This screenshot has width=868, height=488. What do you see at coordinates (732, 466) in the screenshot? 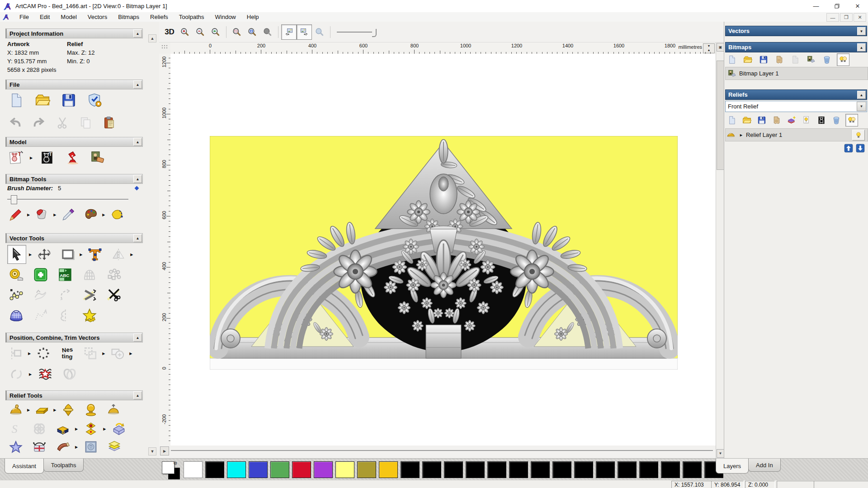
I see `tab-layers: Layers` at bounding box center [732, 466].